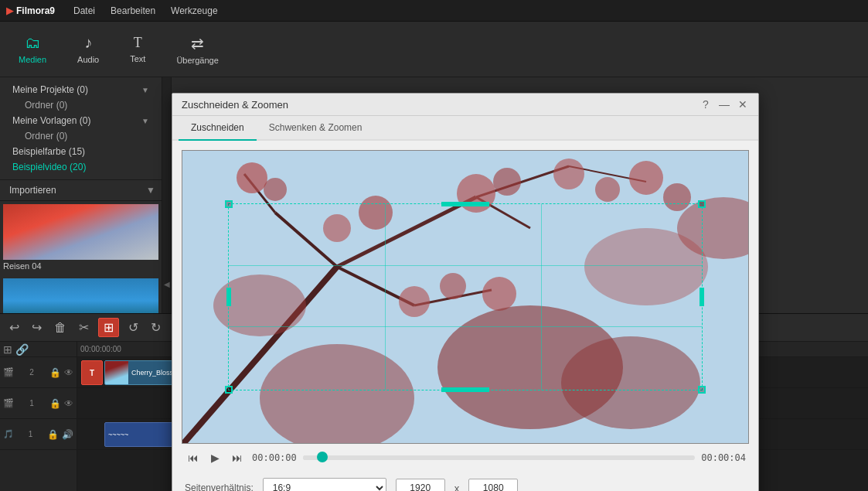 The height and width of the screenshot is (491, 868). Describe the element at coordinates (50, 90) in the screenshot. I see `tree-item-projekte-label: Meine Projekte (0)` at that location.